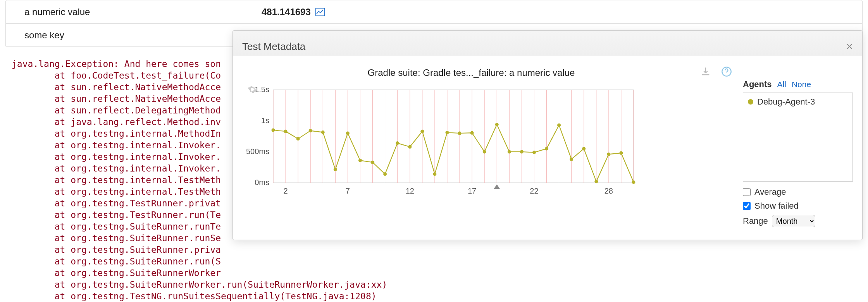 This screenshot has width=868, height=302. What do you see at coordinates (252, 91) in the screenshot?
I see `gear-icon` at bounding box center [252, 91].